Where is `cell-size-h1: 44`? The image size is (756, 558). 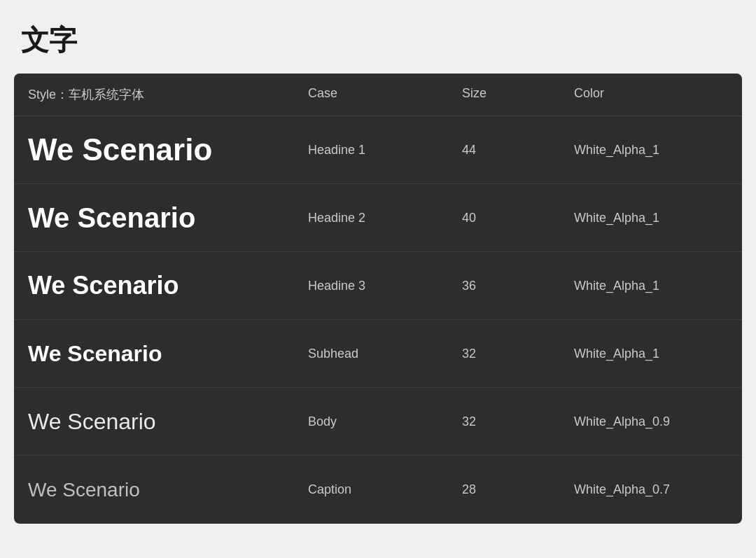
cell-size-h1: 44 is located at coordinates (518, 150).